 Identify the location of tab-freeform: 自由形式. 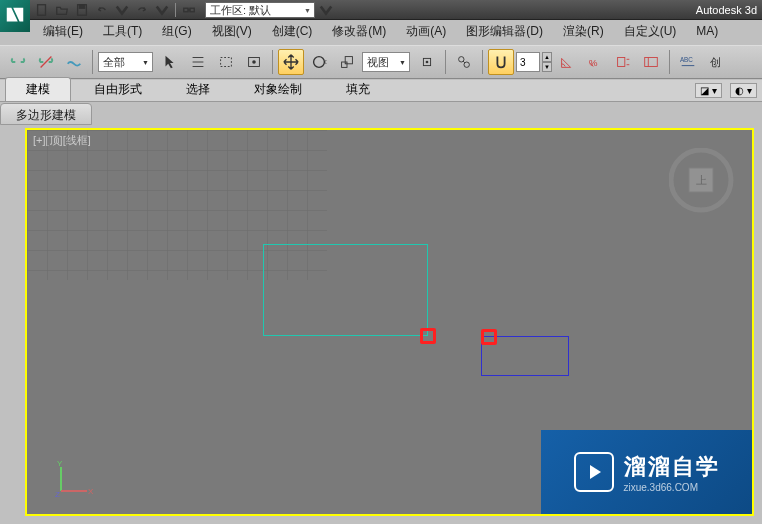
(118, 89).